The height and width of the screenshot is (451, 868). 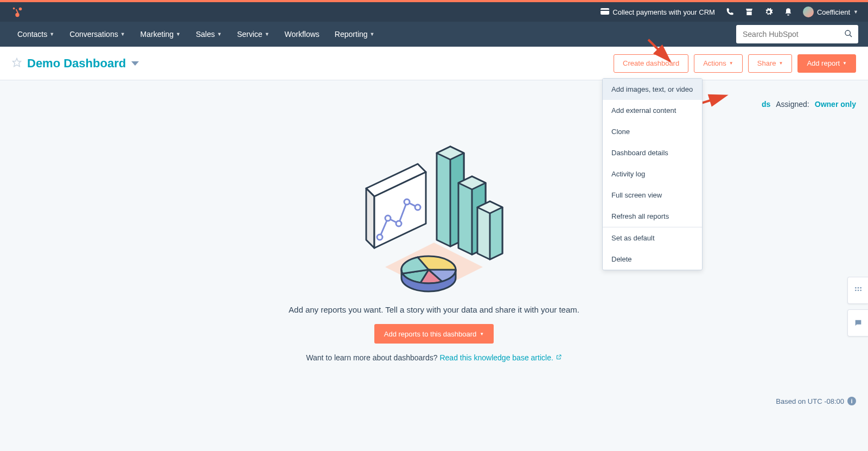 I want to click on dropdown-item-default: Set as default, so click(x=652, y=238).